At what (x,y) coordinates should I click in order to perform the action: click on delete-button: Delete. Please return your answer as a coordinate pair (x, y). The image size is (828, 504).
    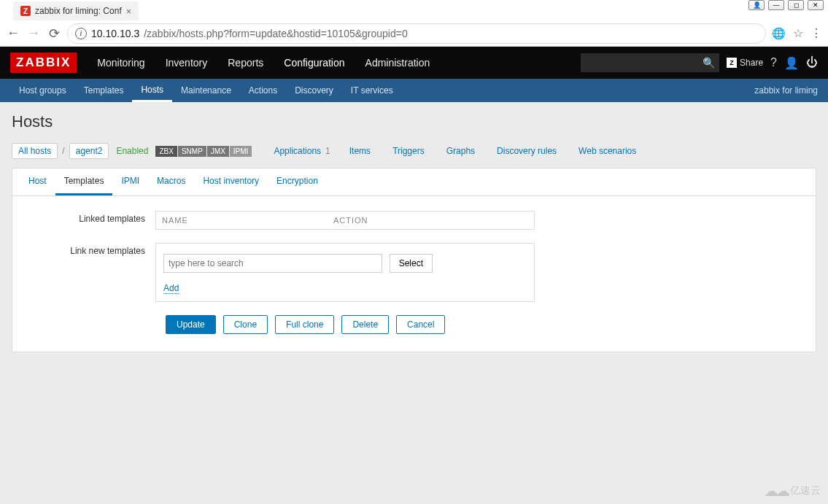
    Looking at the image, I should click on (365, 325).